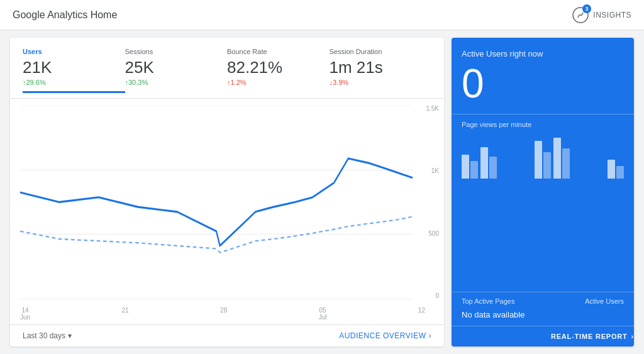 This screenshot has height=354, width=644. I want to click on x-label-05jul: 05 Jul, so click(323, 314).